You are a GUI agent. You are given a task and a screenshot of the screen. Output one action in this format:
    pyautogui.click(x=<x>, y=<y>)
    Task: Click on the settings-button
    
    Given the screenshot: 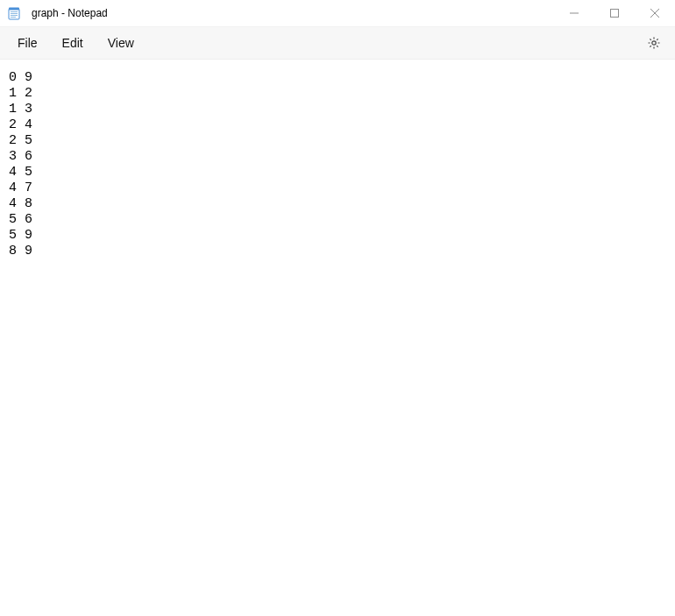 What is the action you would take?
    pyautogui.click(x=654, y=43)
    